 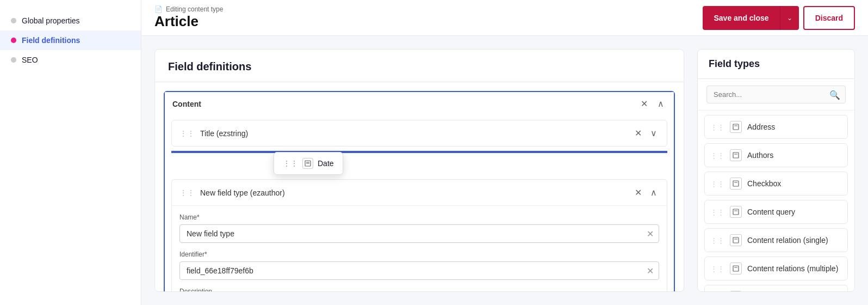 What do you see at coordinates (793, 269) in the screenshot?
I see `ft-label-cr-multiple: Content relations (multiple)` at bounding box center [793, 269].